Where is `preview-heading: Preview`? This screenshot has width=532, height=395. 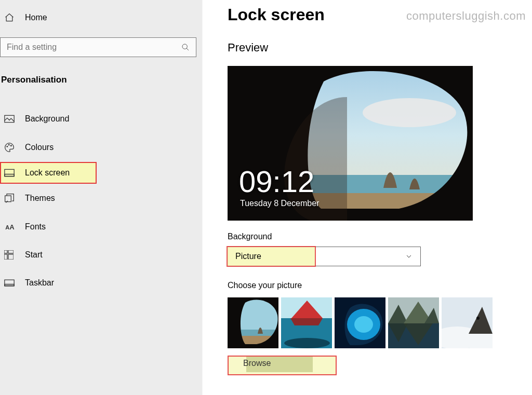
preview-heading: Preview is located at coordinates (380, 48).